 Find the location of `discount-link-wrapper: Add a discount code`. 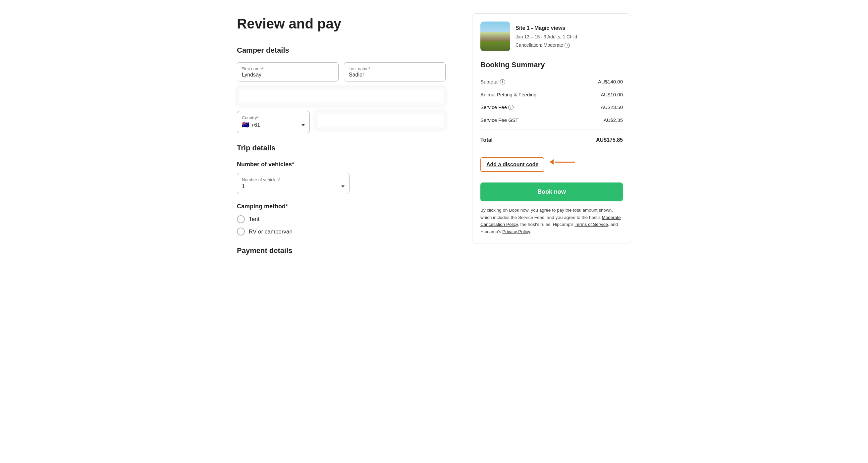

discount-link-wrapper: Add a discount code is located at coordinates (512, 164).